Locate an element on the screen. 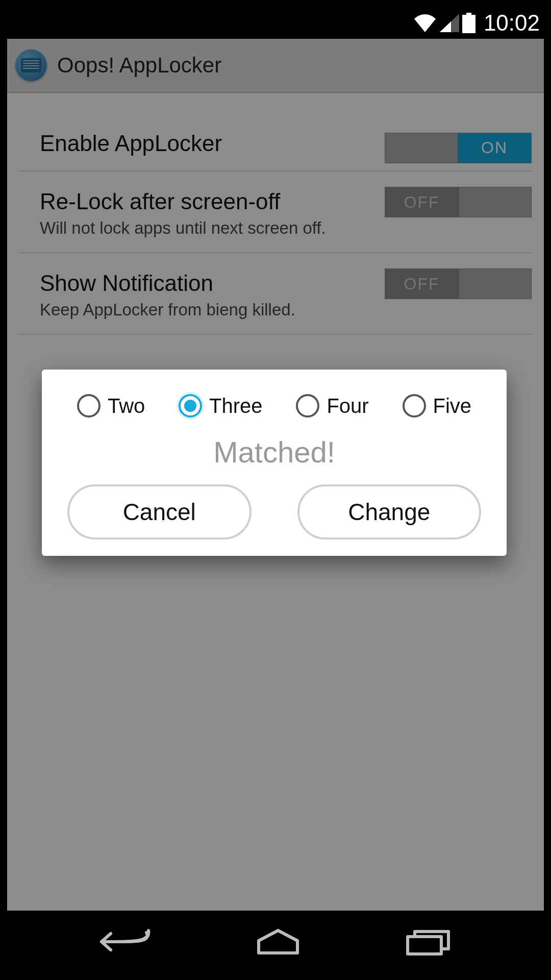 This screenshot has height=980, width=551. letterbox-left is located at coordinates (4, 490).